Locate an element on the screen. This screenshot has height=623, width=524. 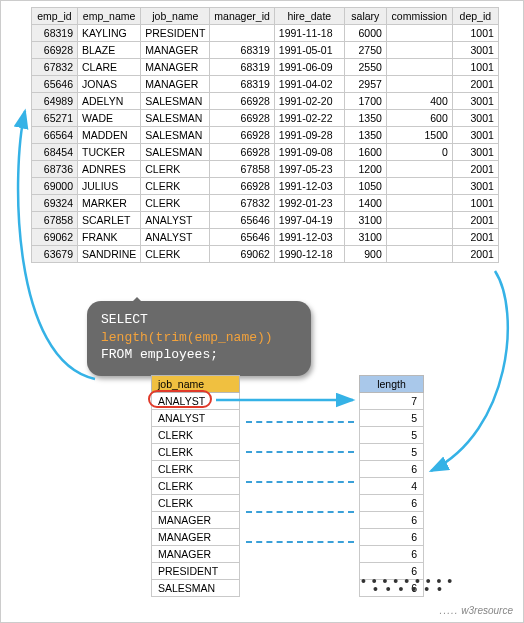
cell: 1997-04-19 is located at coordinates (309, 220).